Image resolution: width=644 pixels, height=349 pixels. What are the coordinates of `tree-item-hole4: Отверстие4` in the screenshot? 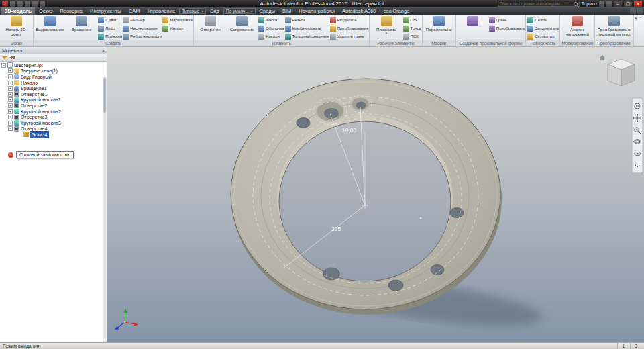 It's located at (56, 129).